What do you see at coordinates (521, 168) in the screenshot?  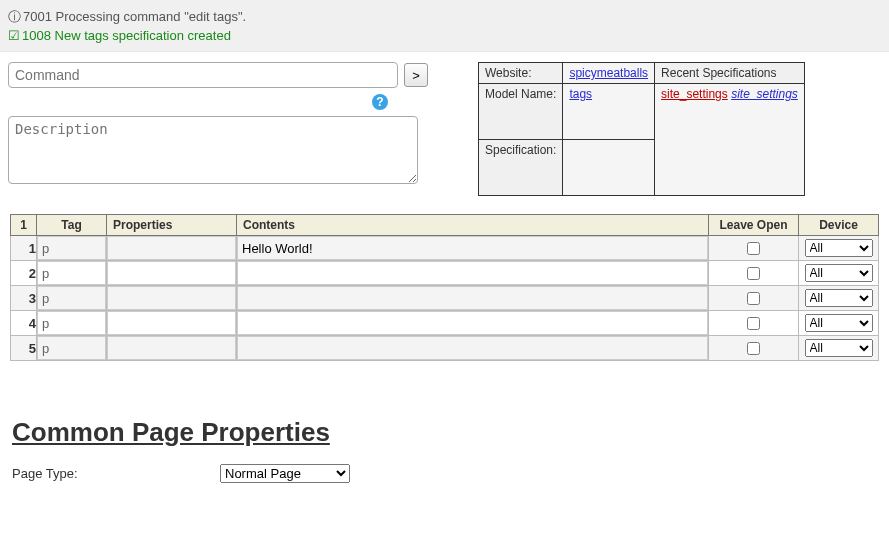 I see `specification-label: Specification:` at bounding box center [521, 168].